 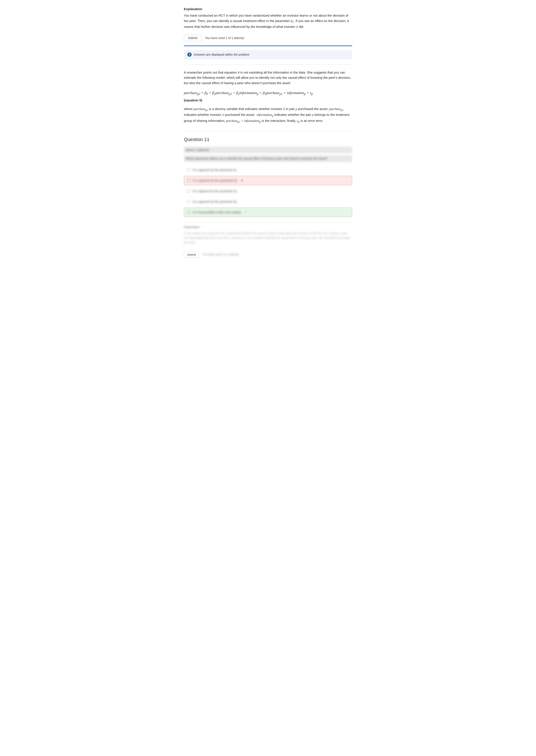 I want to click on explanation-text: You have conducted an RCT in which you h…, so click(x=268, y=21).